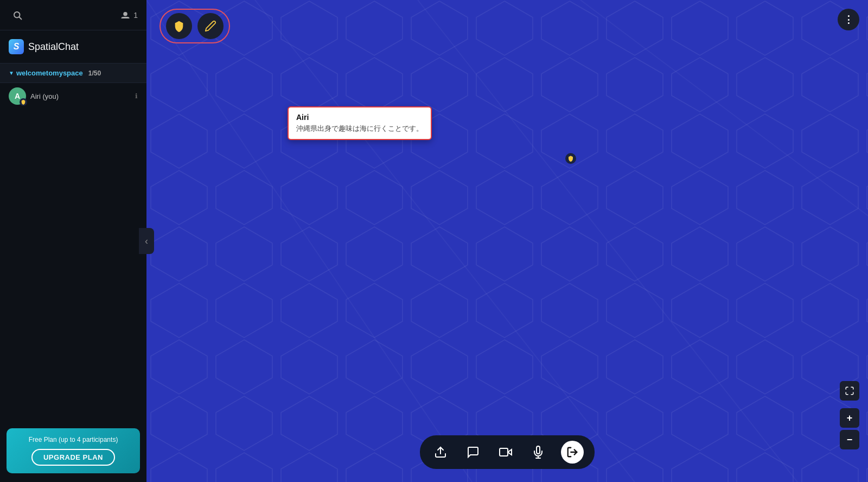 The image size is (868, 482). Describe the element at coordinates (506, 452) in the screenshot. I see `video-button` at that location.